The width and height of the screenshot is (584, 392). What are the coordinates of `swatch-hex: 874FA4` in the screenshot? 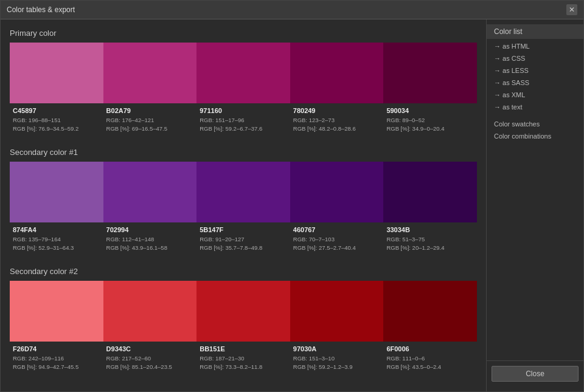 It's located at (57, 230).